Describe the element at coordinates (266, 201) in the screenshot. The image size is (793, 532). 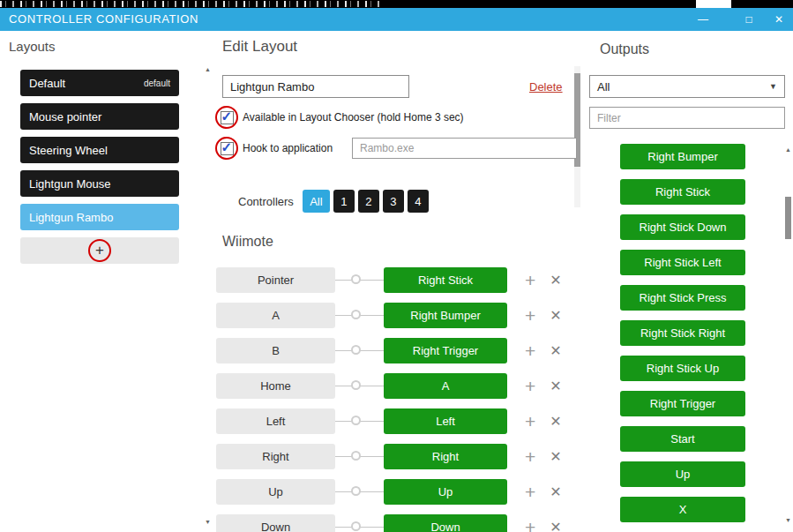
I see `controllers-label: Controllers` at that location.